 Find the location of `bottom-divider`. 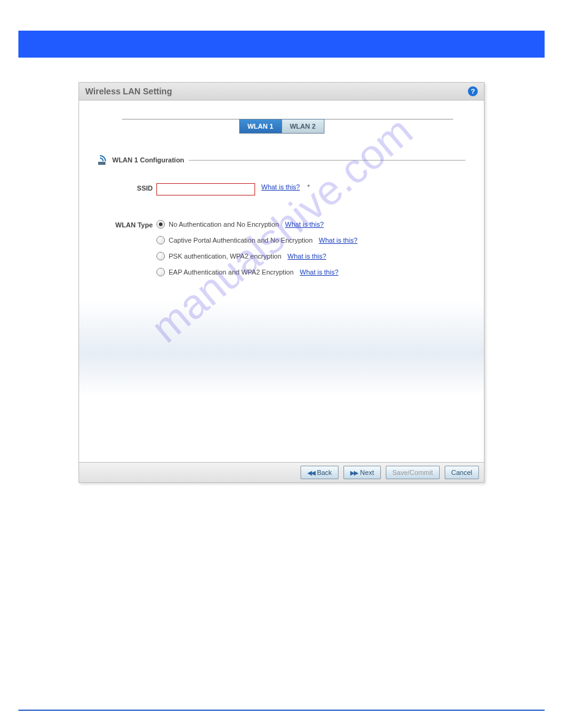

bottom-divider is located at coordinates (282, 710).